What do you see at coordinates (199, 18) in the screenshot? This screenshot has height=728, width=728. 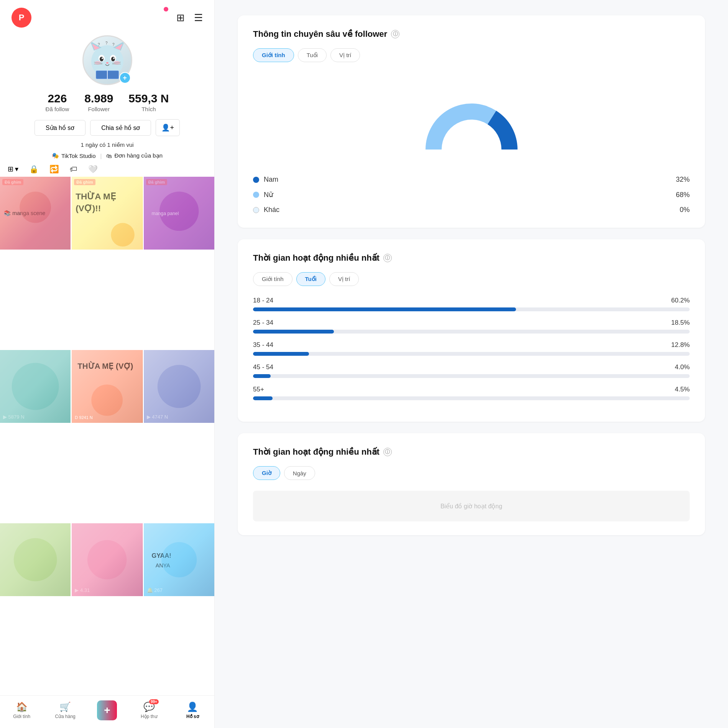 I see `menu-icon: ☰` at bounding box center [199, 18].